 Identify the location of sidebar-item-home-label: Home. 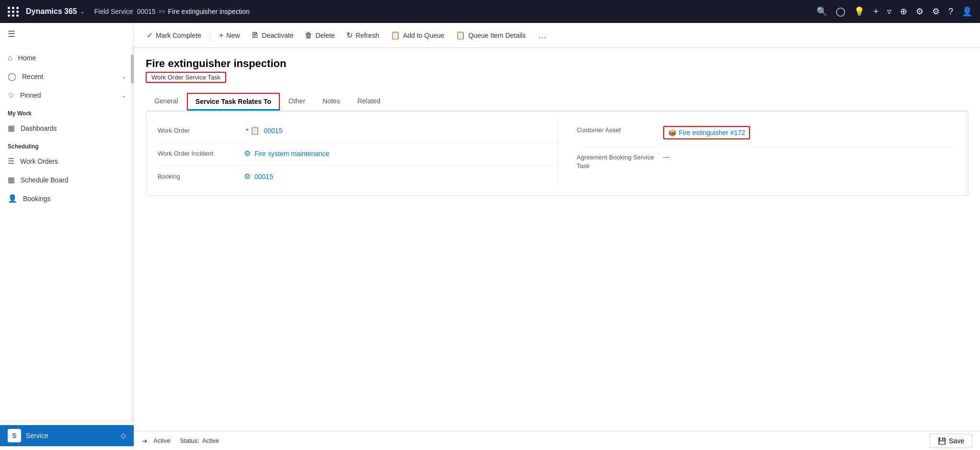
(27, 58).